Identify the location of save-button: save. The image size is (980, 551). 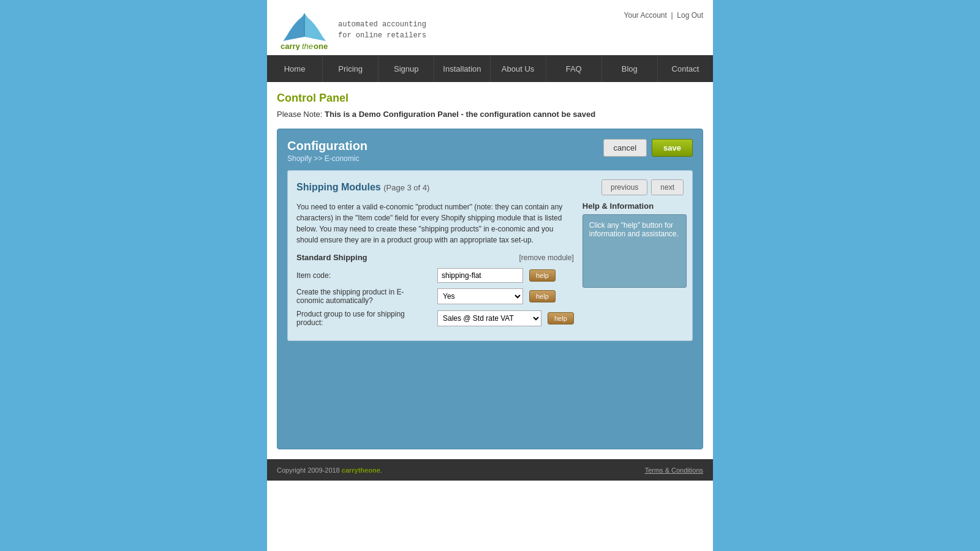
(673, 148).